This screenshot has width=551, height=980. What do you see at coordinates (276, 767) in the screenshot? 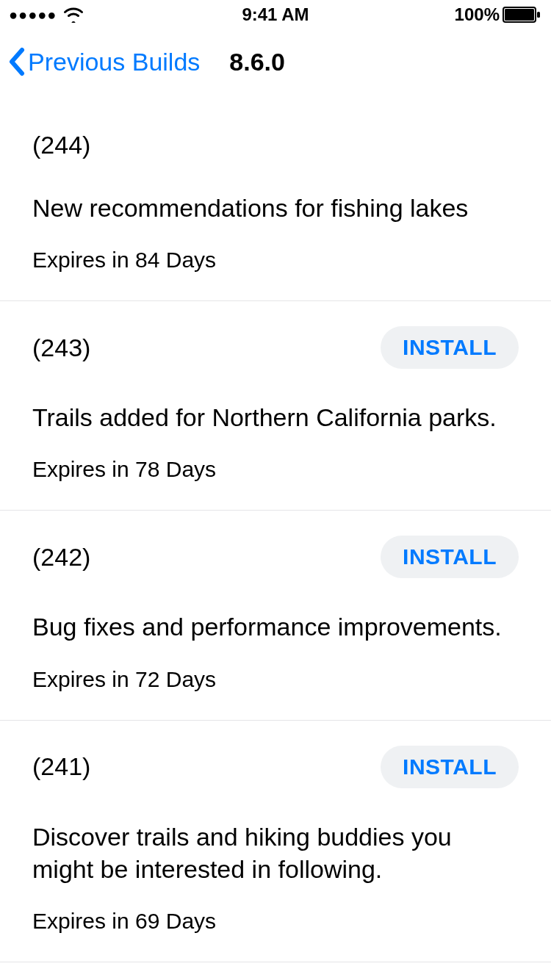
I see `build-header: (241)INSTALL` at bounding box center [276, 767].